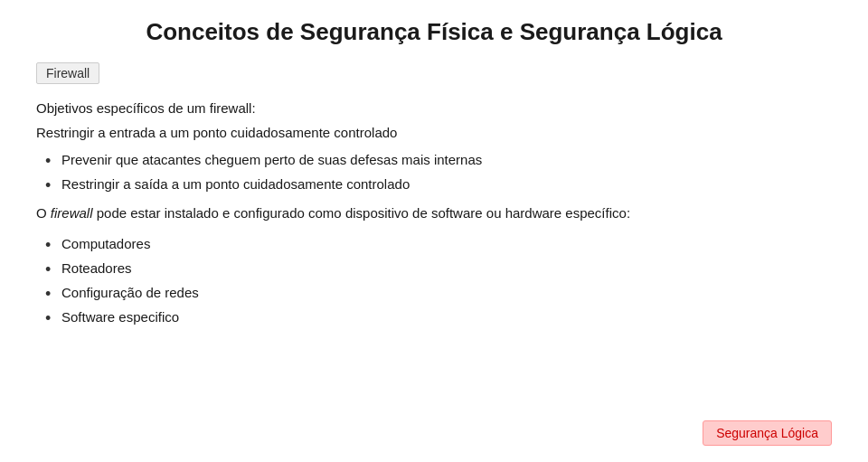 The image size is (868, 462). I want to click on objectives-label-text: Objetivos específicos de um firewall:, so click(146, 108).